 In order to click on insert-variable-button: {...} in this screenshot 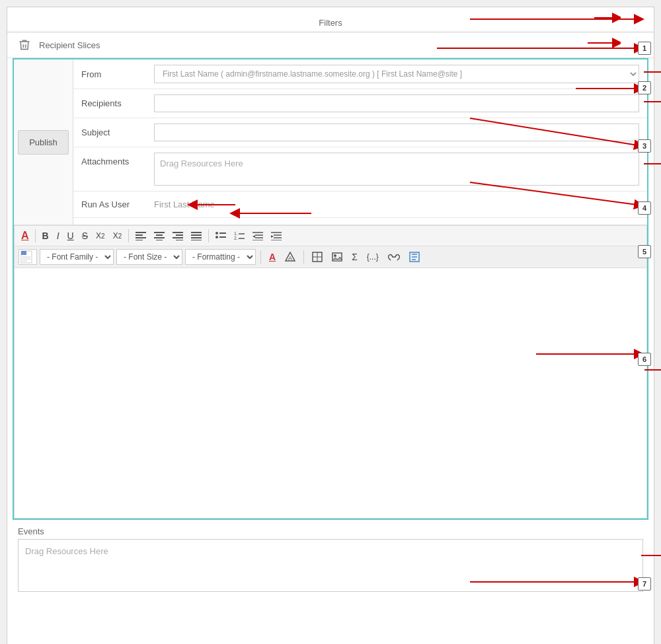, I will do `click(373, 257)`.